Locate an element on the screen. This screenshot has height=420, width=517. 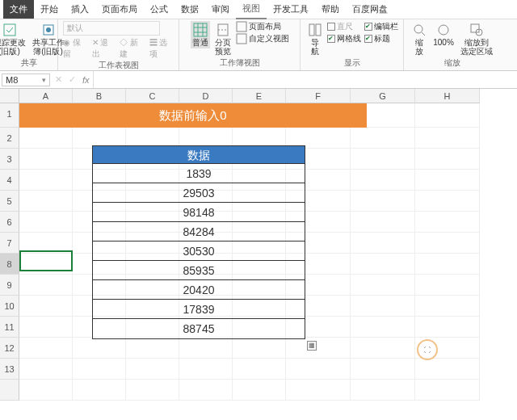
menu-view: 视图 is located at coordinates (251, 10).